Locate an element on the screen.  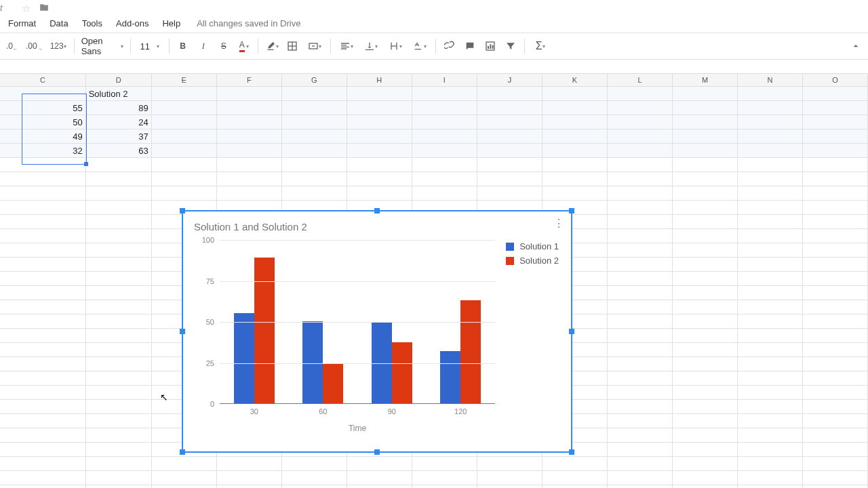
cell: Solution 2 is located at coordinates (119, 94).